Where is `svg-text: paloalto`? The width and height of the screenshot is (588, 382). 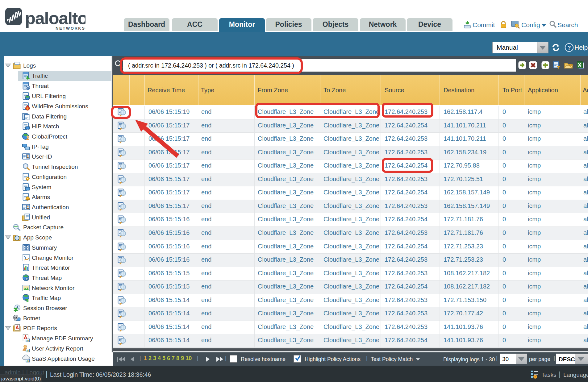 svg-text: paloalto is located at coordinates (55, 18).